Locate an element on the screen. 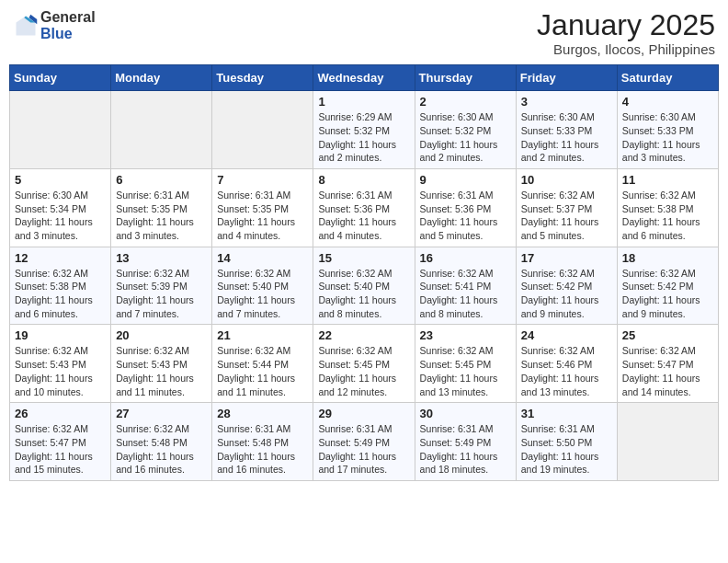 This screenshot has width=728, height=563. calendar-day-cell: 24Sunrise: 6:32 AM Sunset: 5:46 PM Dayli… is located at coordinates (566, 364).